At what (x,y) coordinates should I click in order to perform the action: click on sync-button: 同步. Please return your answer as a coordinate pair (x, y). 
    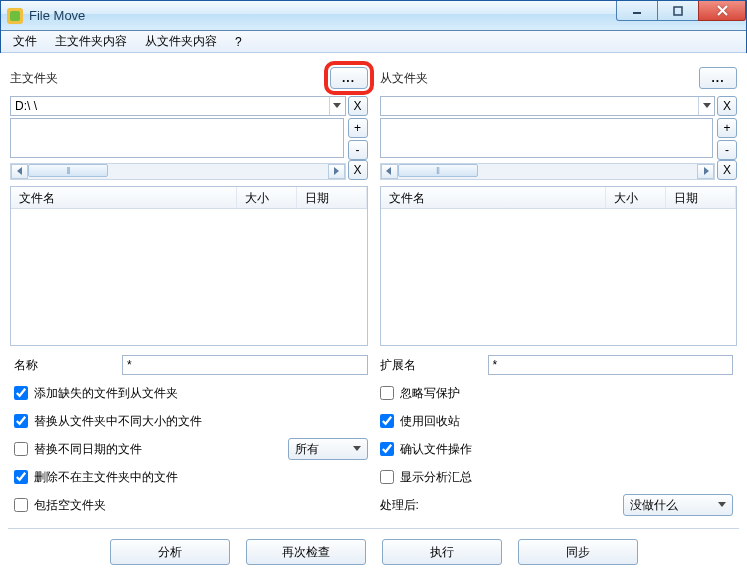
    Looking at the image, I should click on (578, 552).